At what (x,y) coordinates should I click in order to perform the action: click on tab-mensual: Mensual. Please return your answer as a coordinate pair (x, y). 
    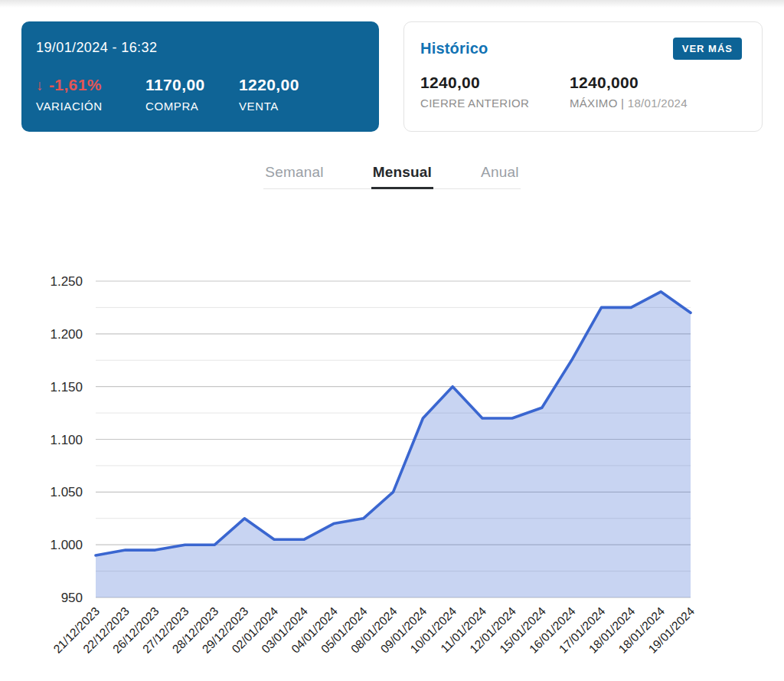
    Looking at the image, I should click on (403, 176).